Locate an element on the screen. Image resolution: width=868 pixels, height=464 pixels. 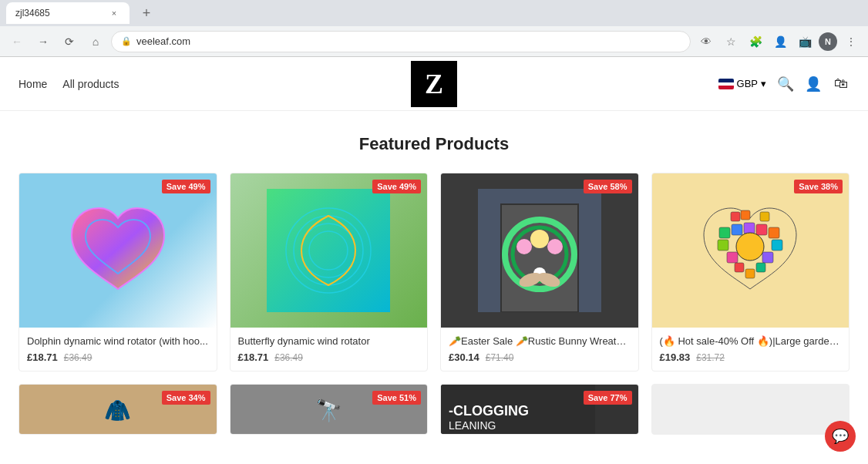
url-text: veeleaf.com is located at coordinates (409, 42).